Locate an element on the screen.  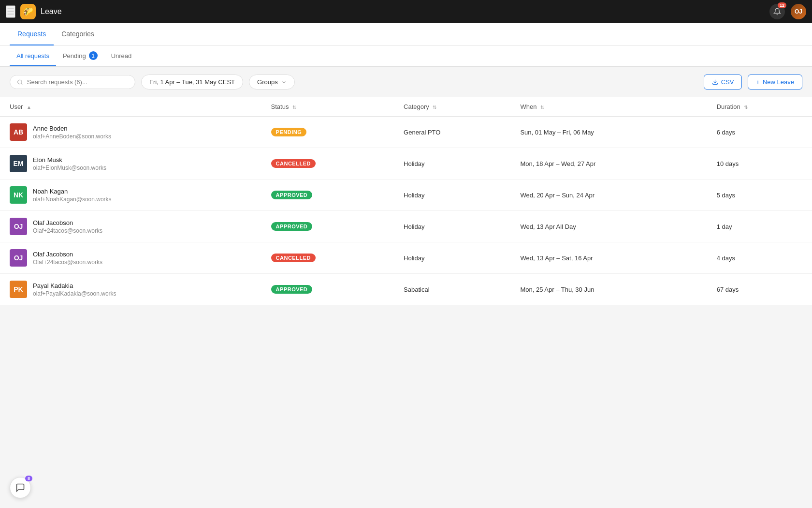
sort-icon-status: ⇅ is located at coordinates (294, 107).